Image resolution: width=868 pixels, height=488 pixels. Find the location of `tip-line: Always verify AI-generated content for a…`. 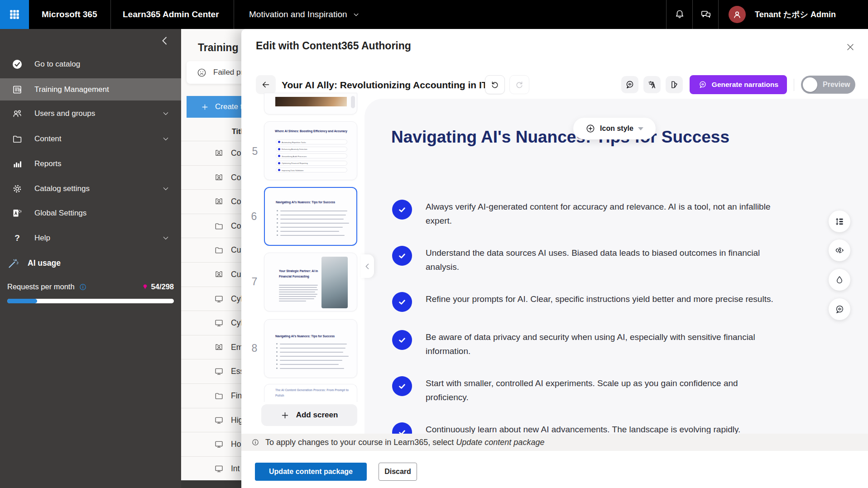

tip-line: Always verify AI-generated content for a… is located at coordinates (631, 206).